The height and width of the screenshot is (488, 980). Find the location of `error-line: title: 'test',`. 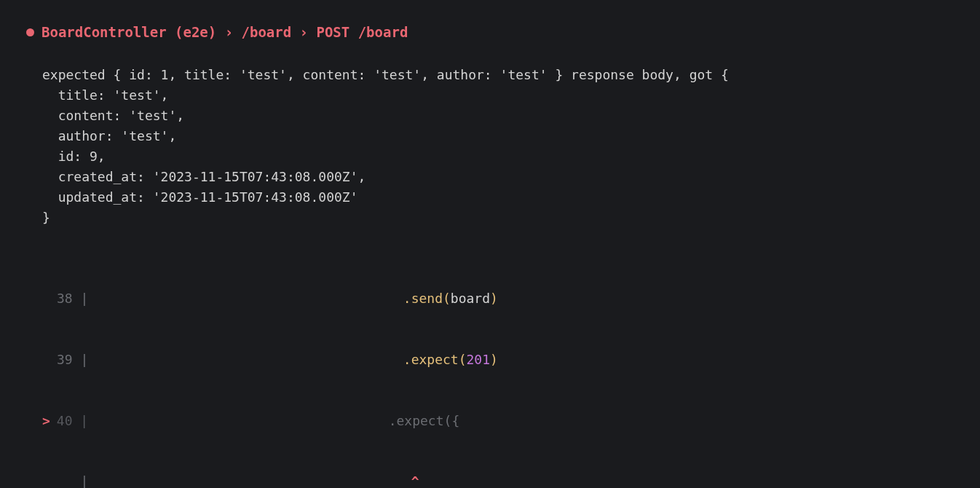

error-line: title: 'test', is located at coordinates (105, 95).